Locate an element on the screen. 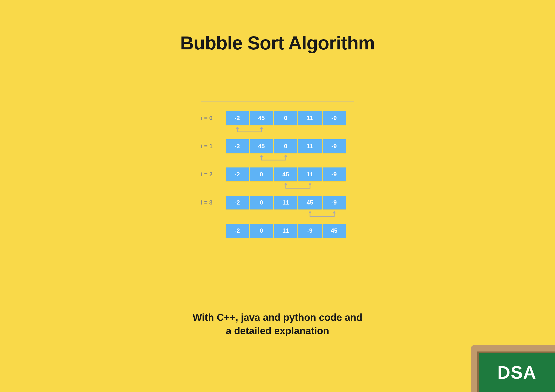 The image size is (555, 392). bubble-sort-diagram: i = 0-245011-9i = 1-245011-9i = 2-204511… is located at coordinates (278, 169).